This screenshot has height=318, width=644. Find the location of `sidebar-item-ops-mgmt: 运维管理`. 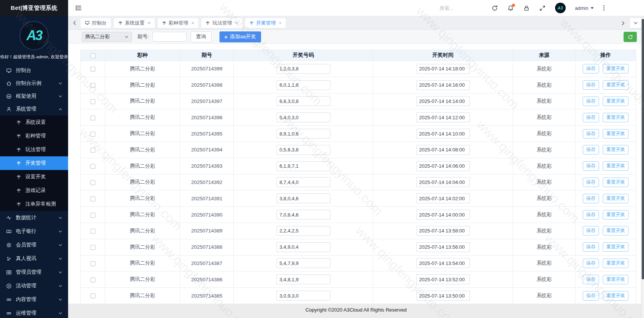

sidebar-item-ops-mgmt: 运维管理 is located at coordinates (34, 312).